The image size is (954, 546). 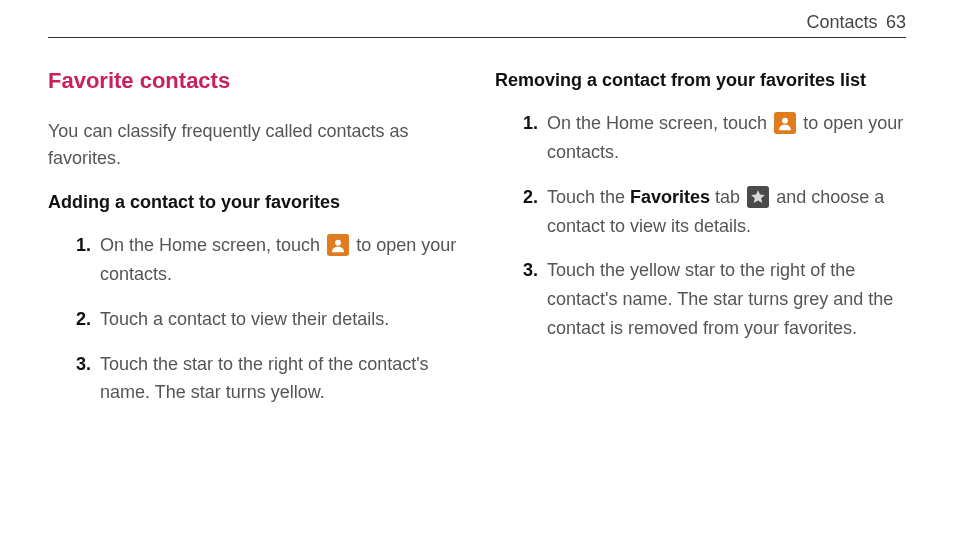 What do you see at coordinates (268, 379) in the screenshot?
I see `step-item: 3. Touch the star to the right of the co…` at bounding box center [268, 379].